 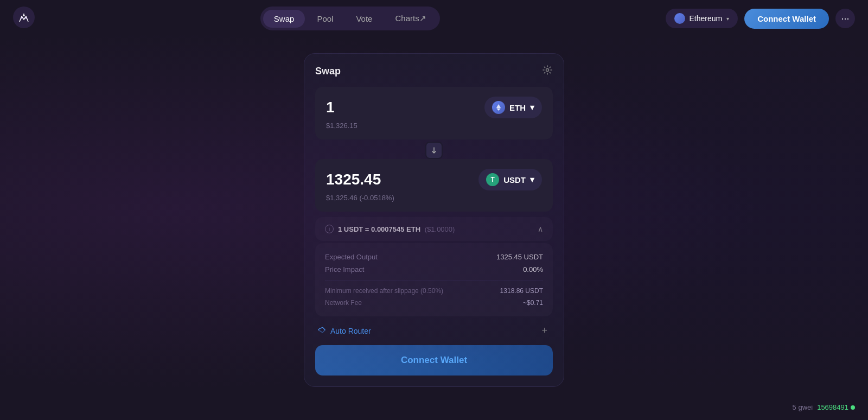 I want to click on nav-right: Ethereum ▾ Connect Wallet ···, so click(x=761, y=18).